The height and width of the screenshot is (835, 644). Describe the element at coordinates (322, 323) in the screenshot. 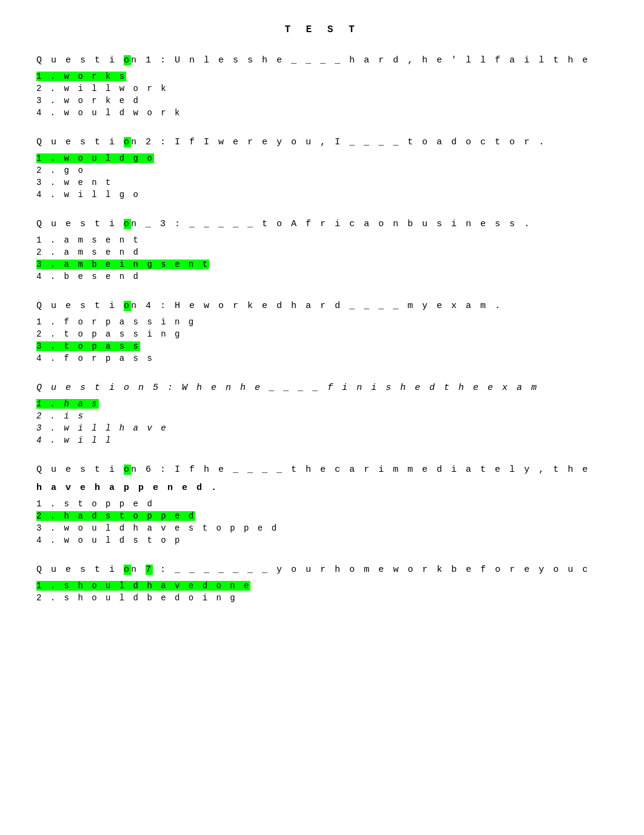

I see `list-item: 1 . f o r p a s s i n g` at that location.